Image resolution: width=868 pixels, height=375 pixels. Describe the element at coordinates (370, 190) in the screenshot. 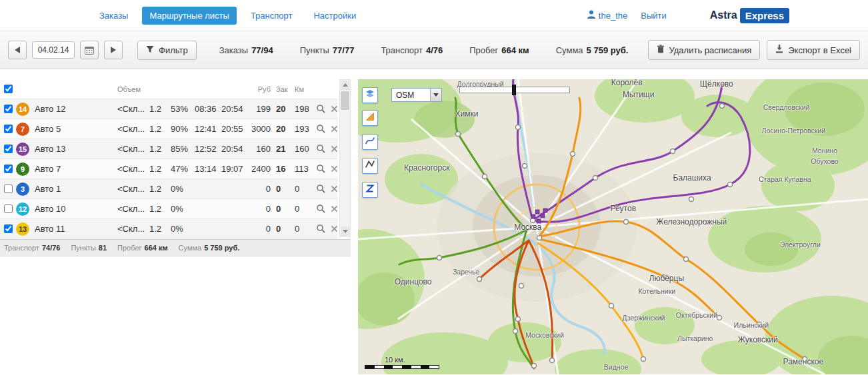

I see `zoom-box-tool-button` at that location.